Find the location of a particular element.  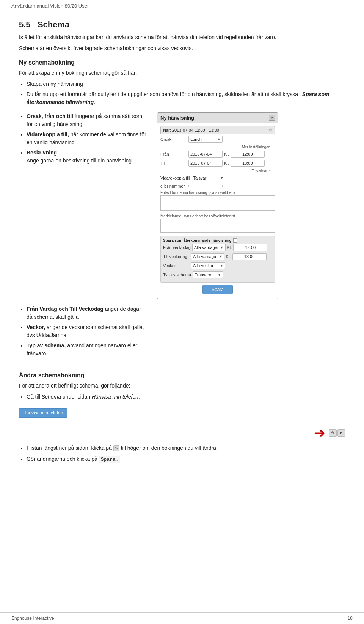

typ-value: Frånvaro is located at coordinates (203, 275).